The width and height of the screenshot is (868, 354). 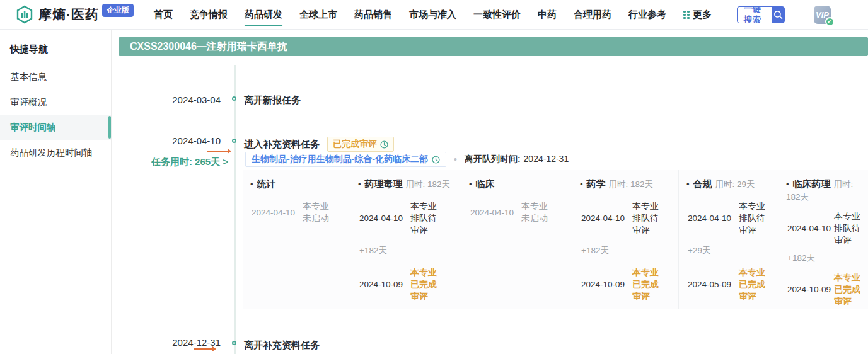 I want to click on spec-col-pharm-toxicology: •药理毒理用时: 182天 2024-04-10 本专业排队待审评 +182天 …, so click(x=406, y=239).